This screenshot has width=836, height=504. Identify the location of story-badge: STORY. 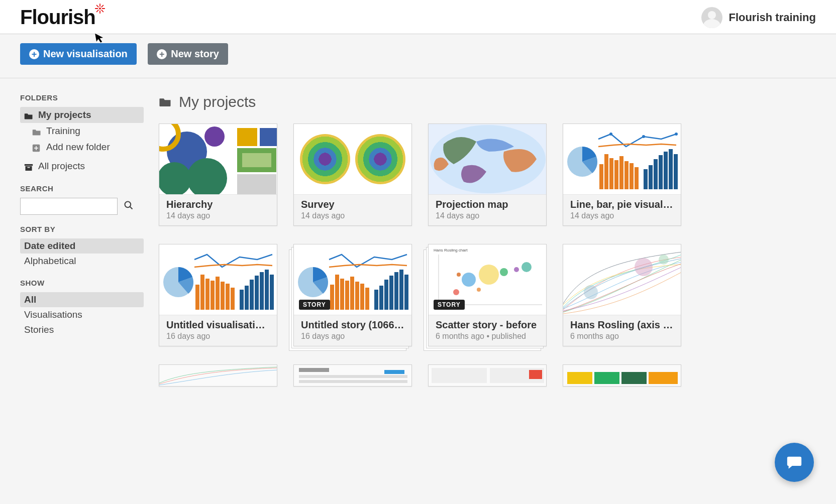
(315, 305).